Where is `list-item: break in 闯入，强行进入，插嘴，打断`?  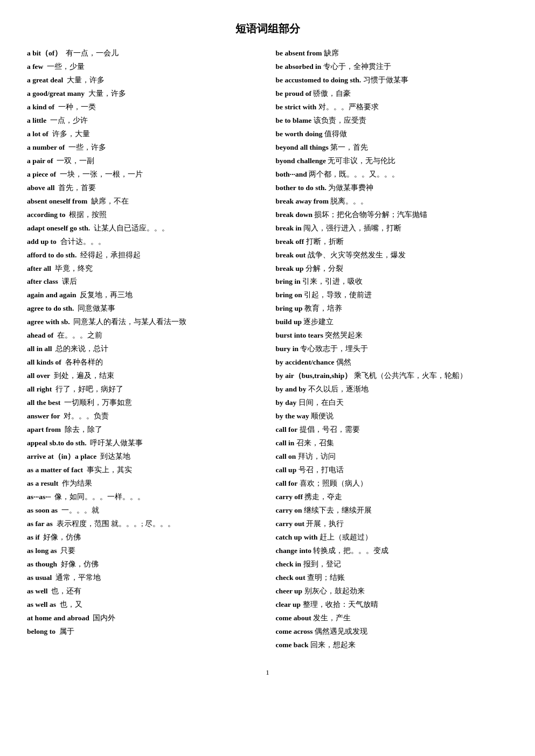 list-item: break in 闯入，强行进入，插嘴，打断 is located at coordinates (392, 228).